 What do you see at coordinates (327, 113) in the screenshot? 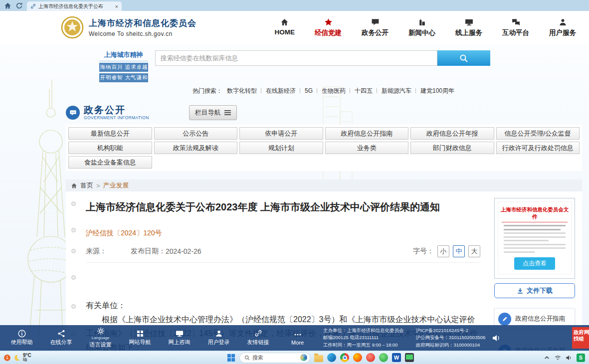
I see `gov-info-section-head: 政务公开 GOVERNMENT INFORMATION 栏目导航` at bounding box center [327, 113].